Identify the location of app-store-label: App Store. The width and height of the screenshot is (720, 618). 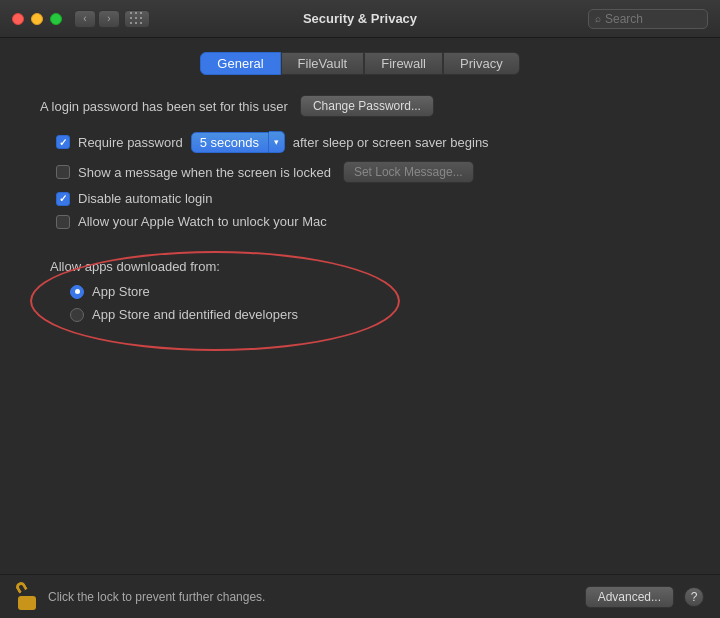
(121, 292).